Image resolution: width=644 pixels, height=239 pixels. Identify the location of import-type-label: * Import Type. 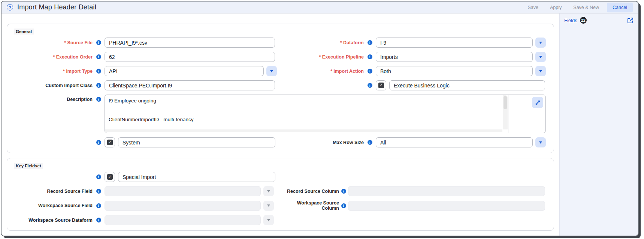
(53, 71).